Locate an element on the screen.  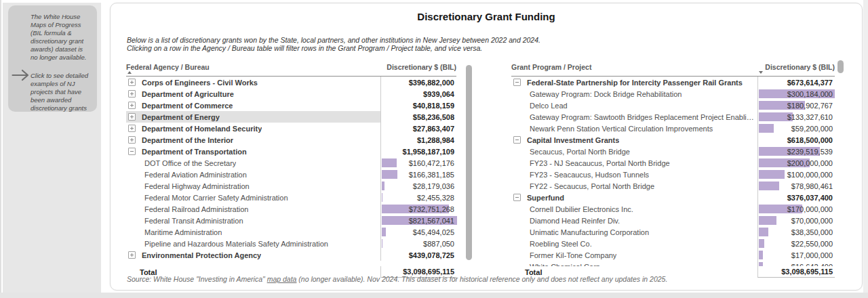
row-value-cell: $22,550,000 is located at coordinates (796, 244).